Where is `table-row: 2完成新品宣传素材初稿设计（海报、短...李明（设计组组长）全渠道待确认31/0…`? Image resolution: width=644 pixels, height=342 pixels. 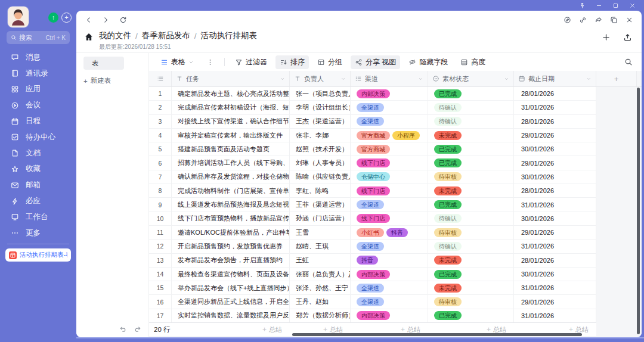
table-row: 2完成新品宣传素材初稿设计（海报、短...李明（设计组组长）全渠道待确认31/0… is located at coordinates (373, 107).